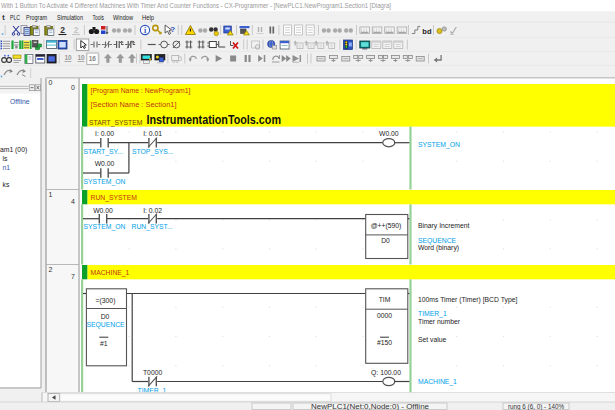 The width and height of the screenshot is (615, 410). What do you see at coordinates (438, 248) in the screenshot?
I see `svg-text: Word (binary)` at bounding box center [438, 248].